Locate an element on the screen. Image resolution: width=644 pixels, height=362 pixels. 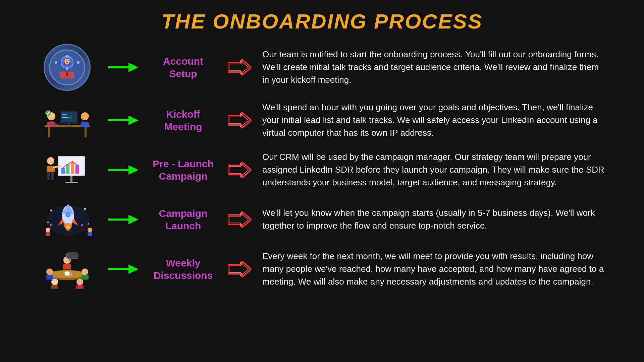
weekly-discussions-illustration: ... is located at coordinates (67, 269).